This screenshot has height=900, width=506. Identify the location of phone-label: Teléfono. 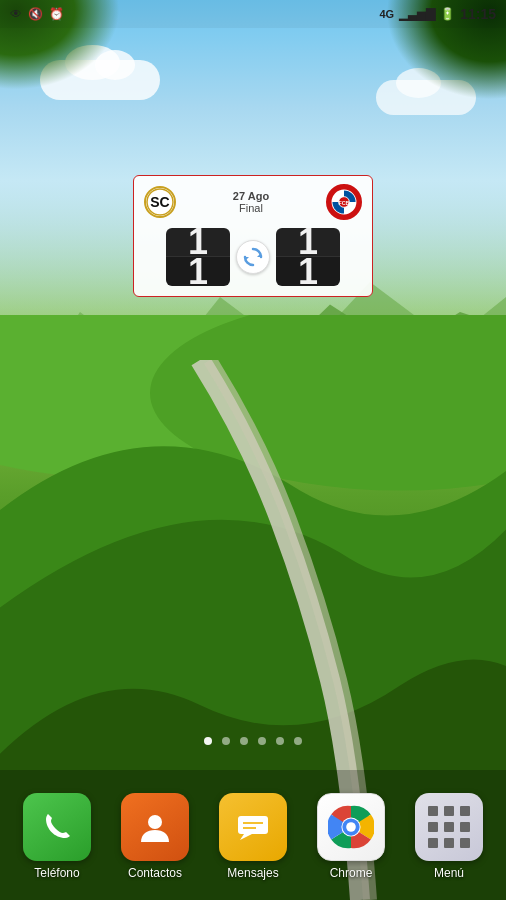
(56, 873).